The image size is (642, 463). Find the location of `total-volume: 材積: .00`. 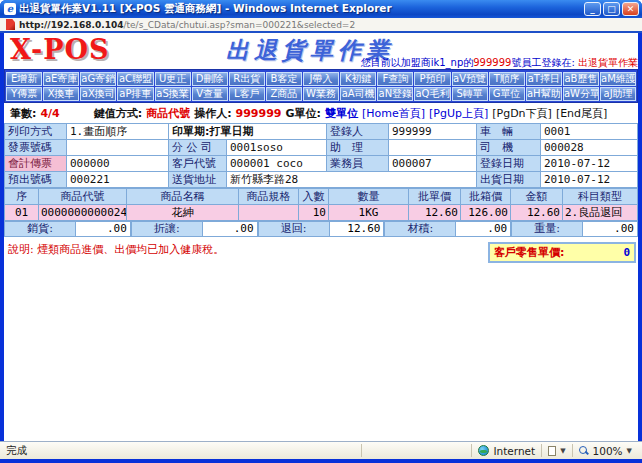

total-volume: 材積: .00 is located at coordinates (448, 229).